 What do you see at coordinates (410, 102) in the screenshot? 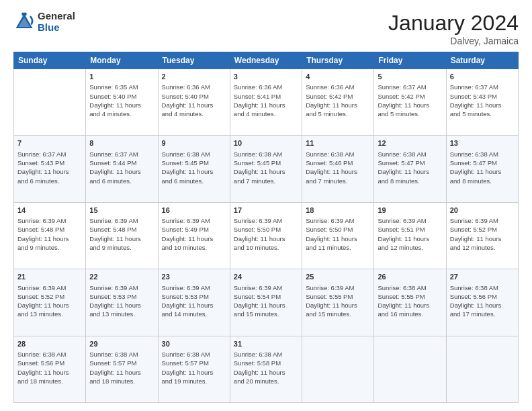
I see `calendar-cell: 5Sunrise: 6:37 AMSunset: 5:42 PMDaylight…` at bounding box center [410, 102].